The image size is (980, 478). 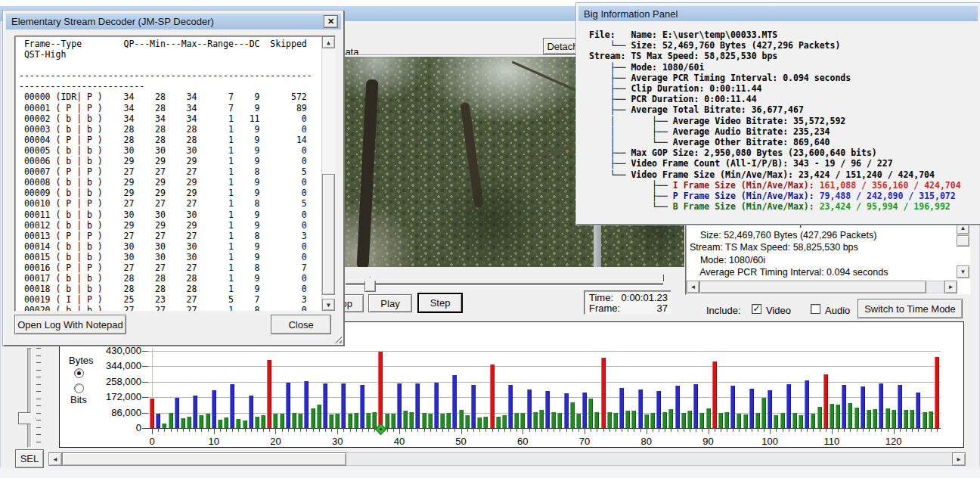 I want to click on audio-checkbox-label: Audio, so click(x=838, y=310).